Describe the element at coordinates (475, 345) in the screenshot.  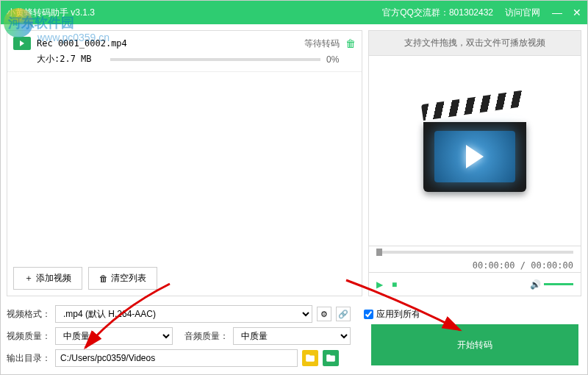
I see `start-transcode-button: 开始转码` at that location.